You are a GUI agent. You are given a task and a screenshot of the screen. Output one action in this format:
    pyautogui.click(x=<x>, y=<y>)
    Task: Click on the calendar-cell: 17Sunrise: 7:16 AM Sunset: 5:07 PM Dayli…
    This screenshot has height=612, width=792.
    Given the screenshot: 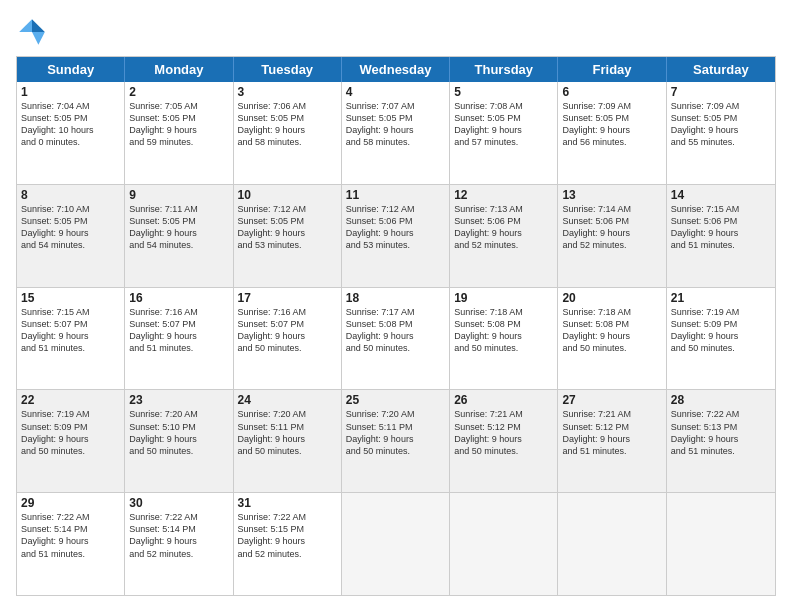 What is the action you would take?
    pyautogui.click(x=288, y=339)
    